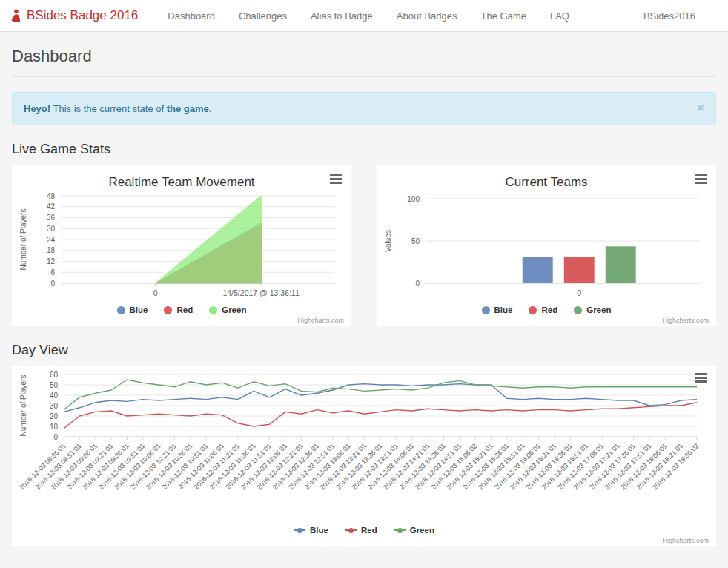  What do you see at coordinates (414, 199) in the screenshot?
I see `svg-text: 100` at bounding box center [414, 199].